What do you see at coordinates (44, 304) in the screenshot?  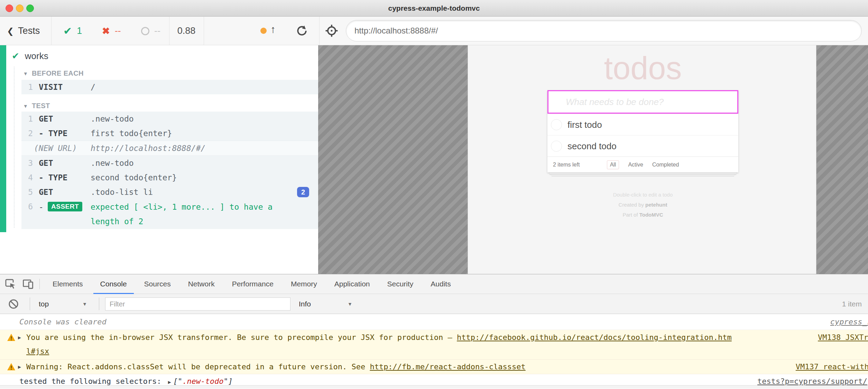 I see `execution-context-select: top` at bounding box center [44, 304].